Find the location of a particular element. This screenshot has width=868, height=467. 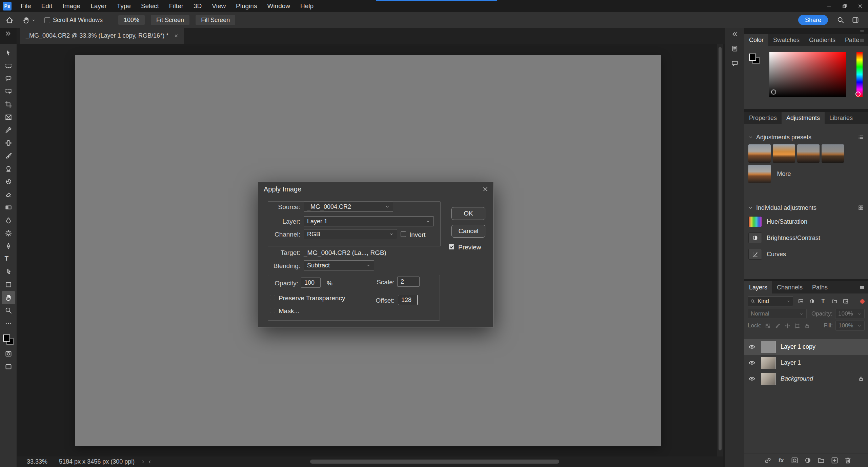

vertical-scrollbar-thumb is located at coordinates (720, 249).